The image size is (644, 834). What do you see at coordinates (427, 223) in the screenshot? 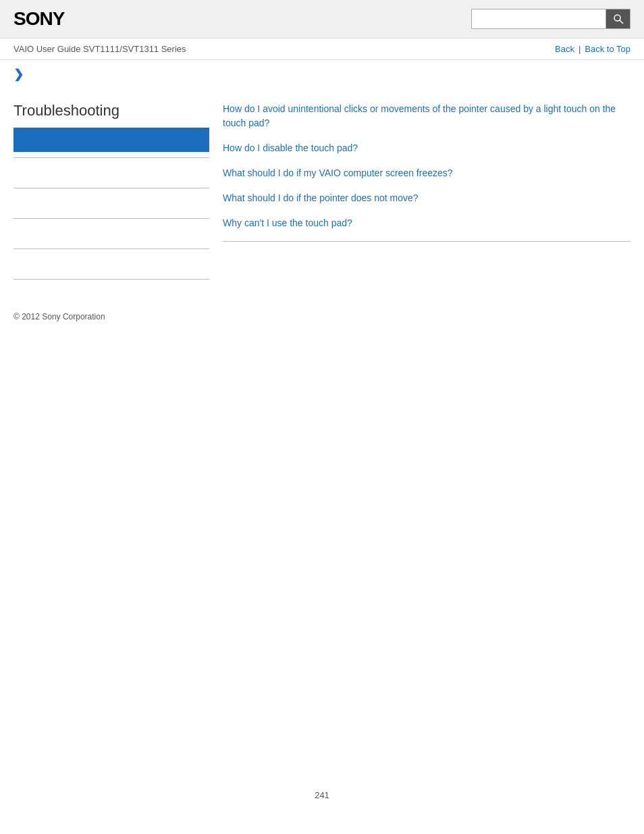
I see `content-link-5: Why can't I use the touch pad?` at bounding box center [427, 223].